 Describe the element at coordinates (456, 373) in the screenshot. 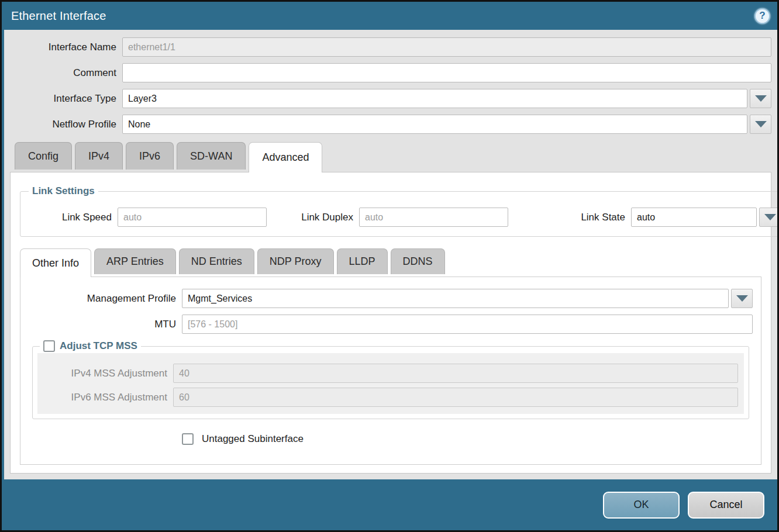

I see `ipv4-mss-field` at that location.